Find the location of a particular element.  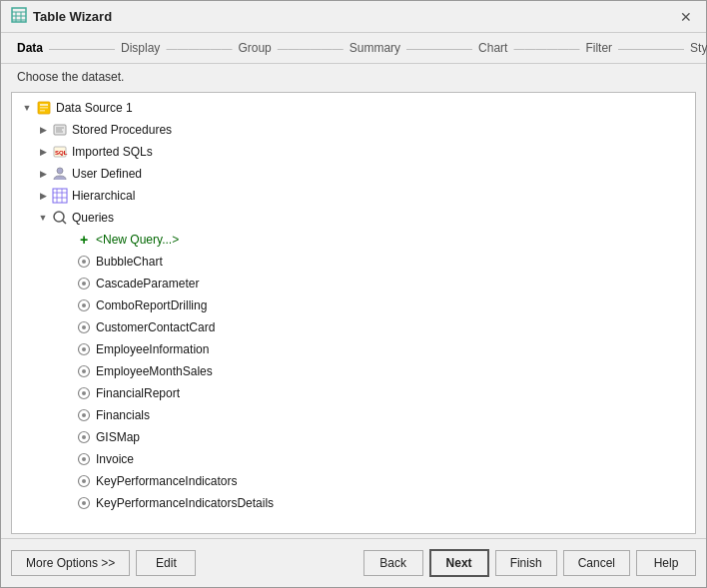

queryitem-label: EmployeeMonthSales is located at coordinates (154, 371).